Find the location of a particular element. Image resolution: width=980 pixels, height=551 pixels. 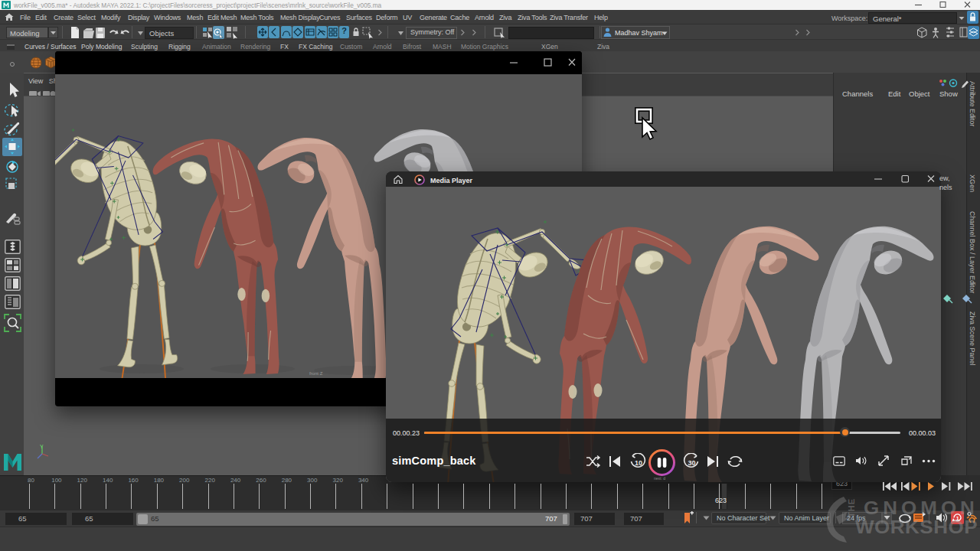

svg-text: 10 is located at coordinates (639, 463).